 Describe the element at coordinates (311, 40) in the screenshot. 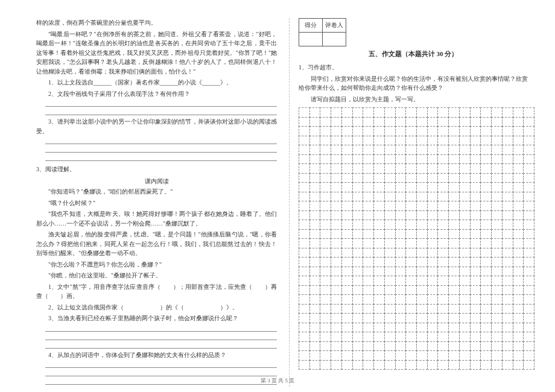

I see `score-cell` at that location.